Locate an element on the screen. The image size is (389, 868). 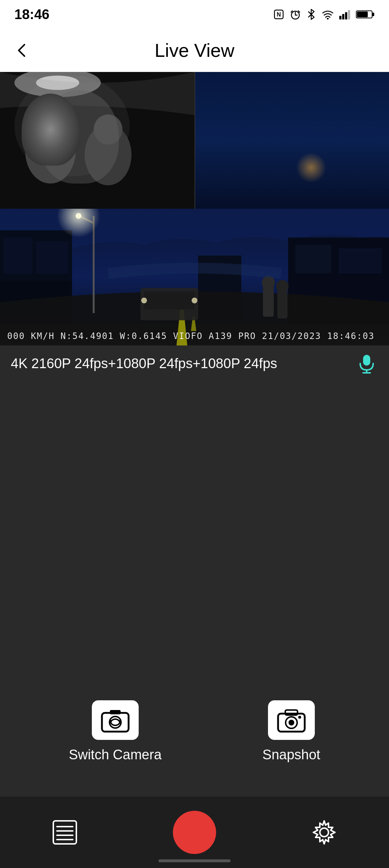
files-nav-button is located at coordinates (65, 832).